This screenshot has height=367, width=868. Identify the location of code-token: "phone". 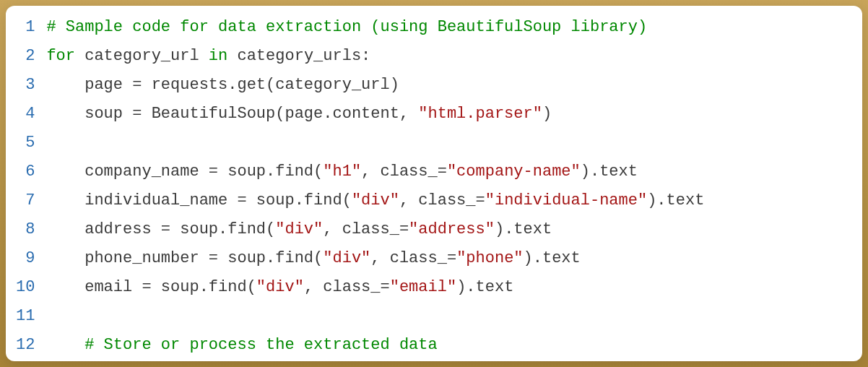
(490, 259).